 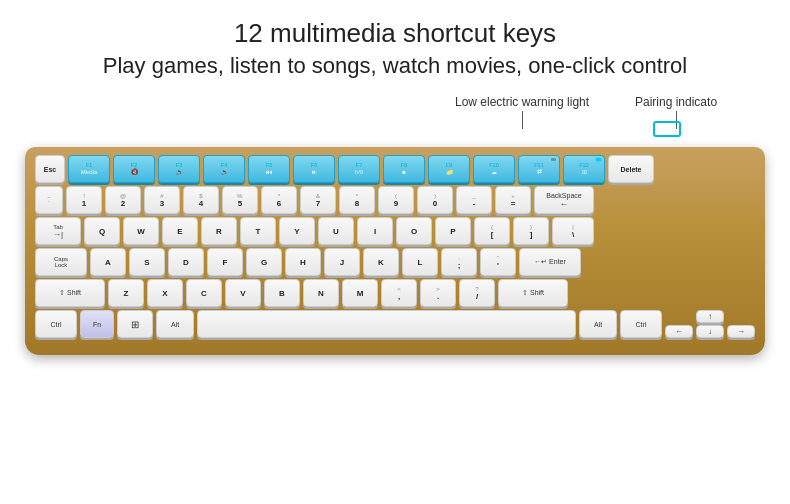 I want to click on key-alt-right: Alt, so click(x=598, y=324).